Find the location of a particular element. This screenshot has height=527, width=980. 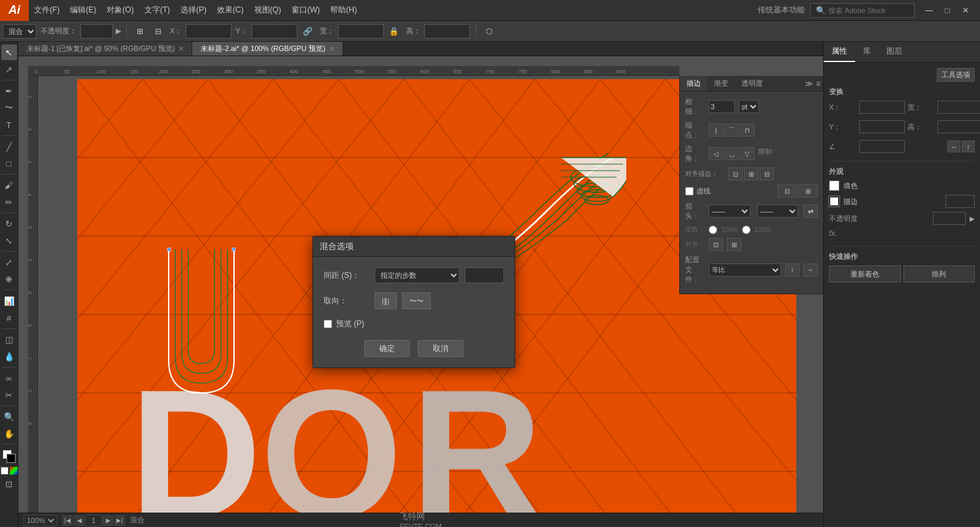

zoom-tool: 🔍 is located at coordinates (9, 416).